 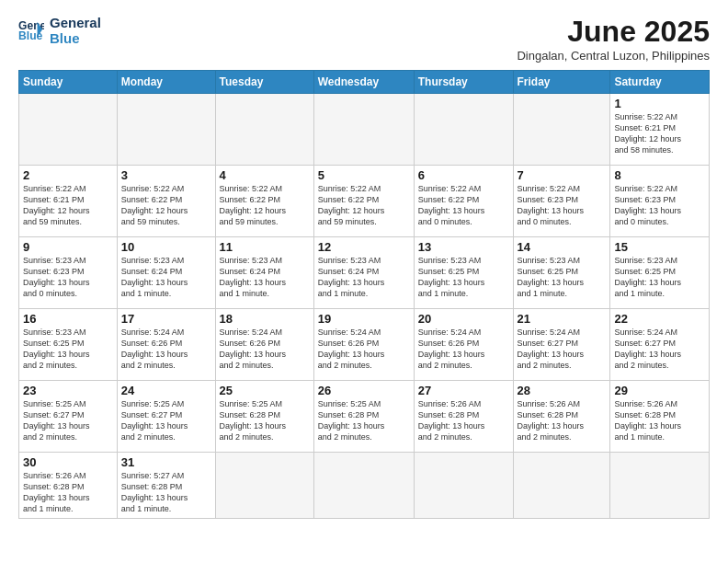 I want to click on day-number: 8, so click(x=660, y=175).